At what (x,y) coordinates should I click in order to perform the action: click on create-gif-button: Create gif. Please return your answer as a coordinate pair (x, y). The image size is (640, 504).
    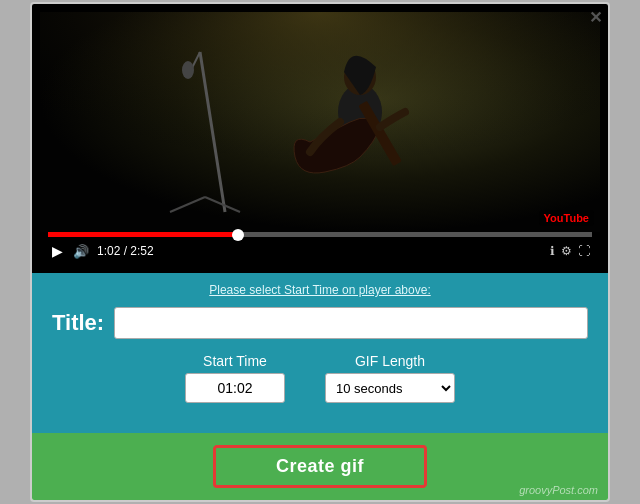
    Looking at the image, I should click on (320, 466).